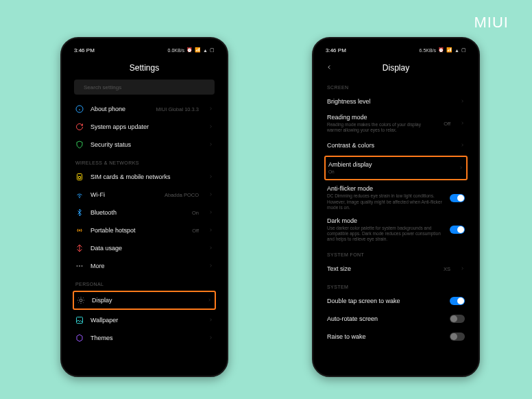 This screenshot has width=532, height=399. Describe the element at coordinates (146, 248) in the screenshot. I see `row-label: Data usage` at that location.